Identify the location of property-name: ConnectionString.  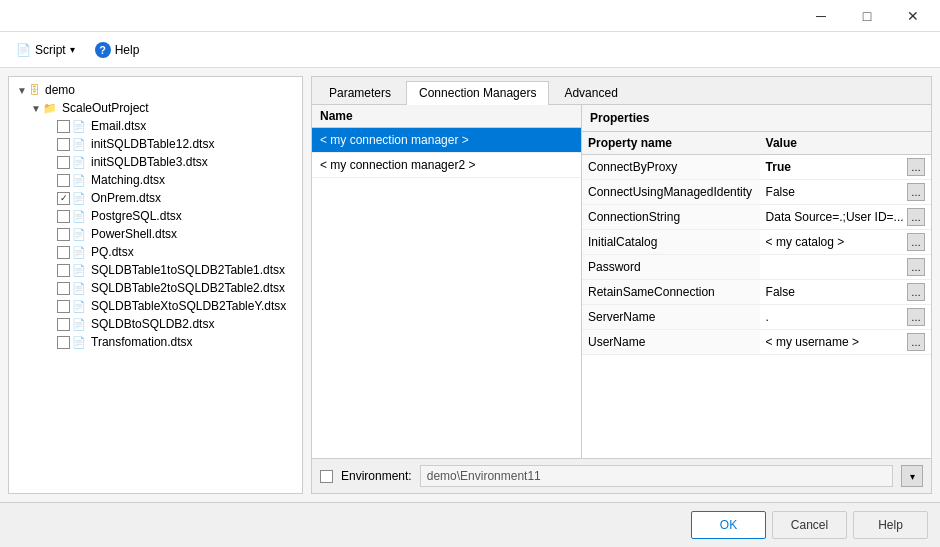
(671, 218).